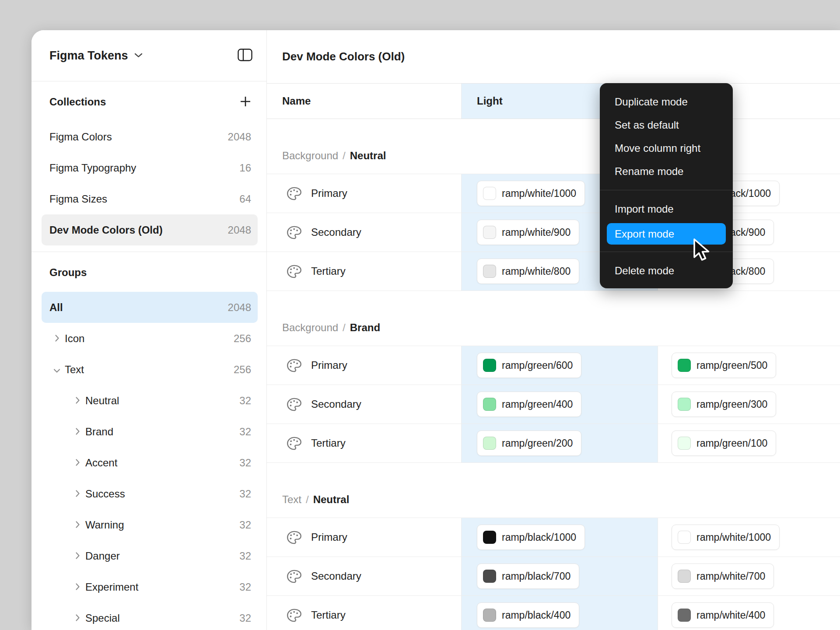 The width and height of the screenshot is (840, 630). Describe the element at coordinates (553, 613) in the screenshot. I see `token-row: Tertiaryramp/black/400ramp/white/400` at that location.